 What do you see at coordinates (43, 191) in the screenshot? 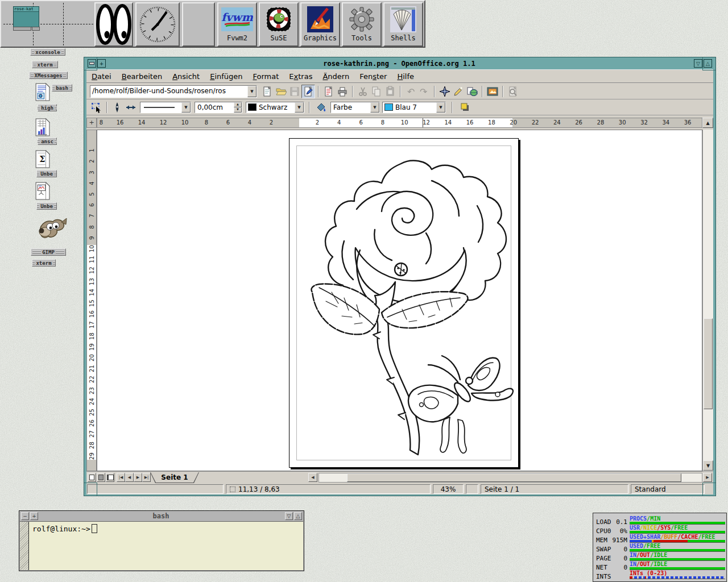
I see `impress-document-icon` at bounding box center [43, 191].